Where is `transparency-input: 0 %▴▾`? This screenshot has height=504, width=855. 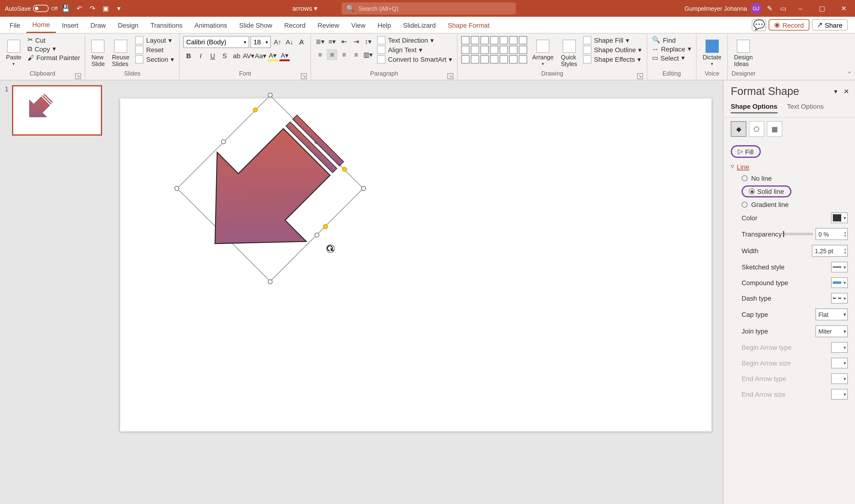 transparency-input: 0 %▴▾ is located at coordinates (832, 234).